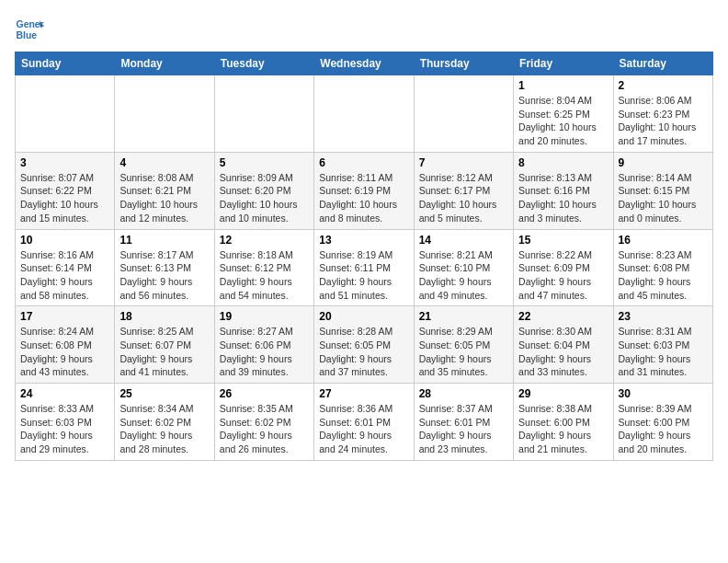  Describe the element at coordinates (164, 163) in the screenshot. I see `day-number: 4` at that location.